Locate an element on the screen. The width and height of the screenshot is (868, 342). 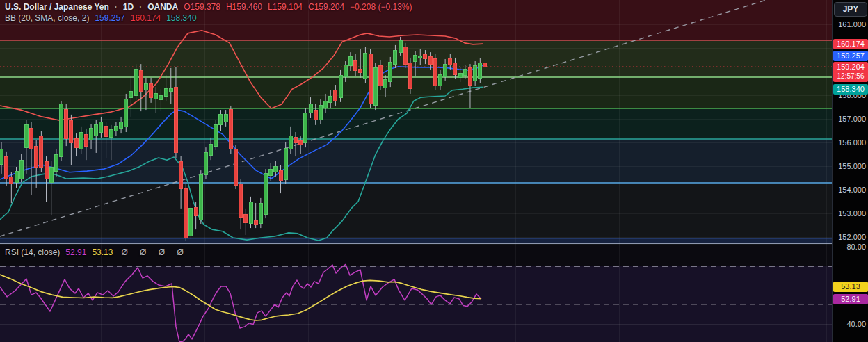
bb-label: BB (20, SMA, close, 2) is located at coordinates (47, 18).